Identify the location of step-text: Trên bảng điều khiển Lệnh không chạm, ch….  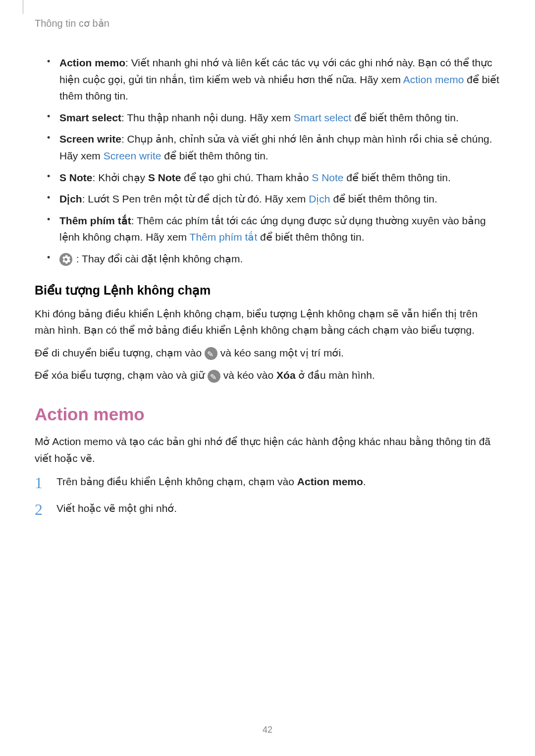
(177, 481).